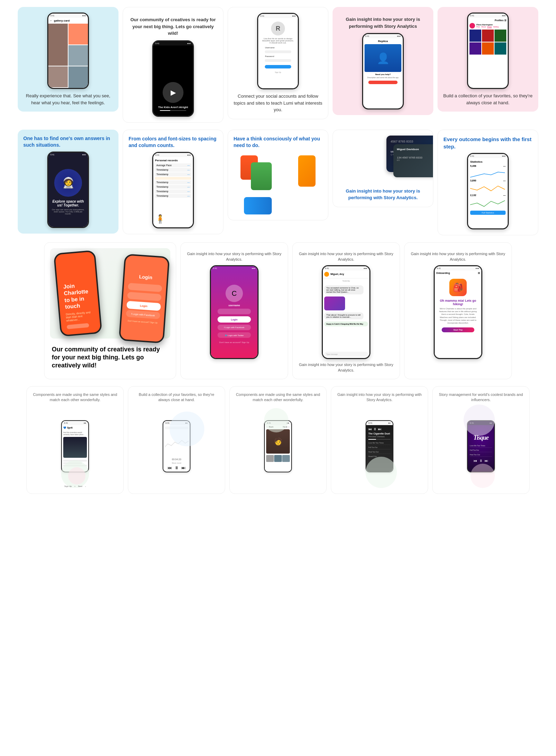 The height and width of the screenshot is (756, 556). Describe the element at coordinates (278, 441) in the screenshot. I see `person-photo-3: 🧑` at that location.